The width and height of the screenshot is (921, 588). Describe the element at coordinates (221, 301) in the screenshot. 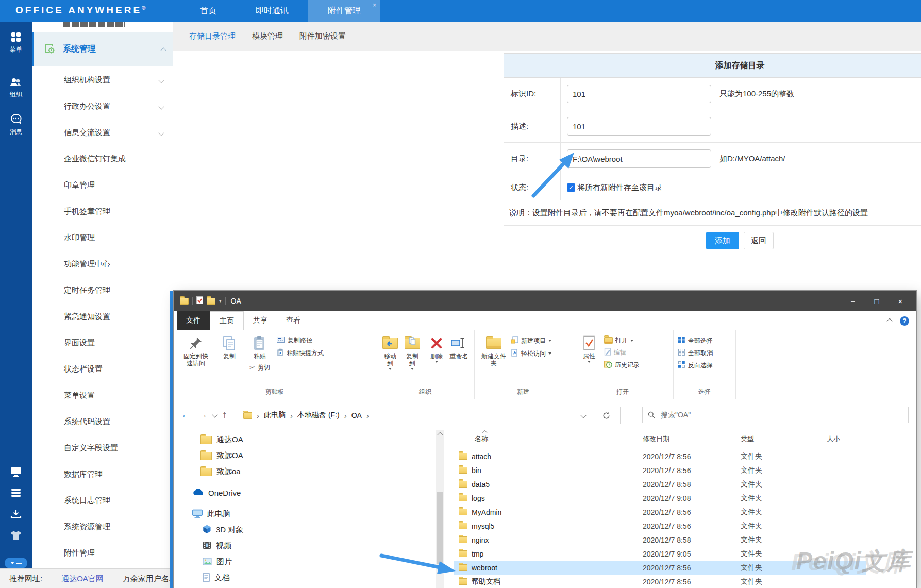

I see `qat-dropdown-icon: ▾` at that location.